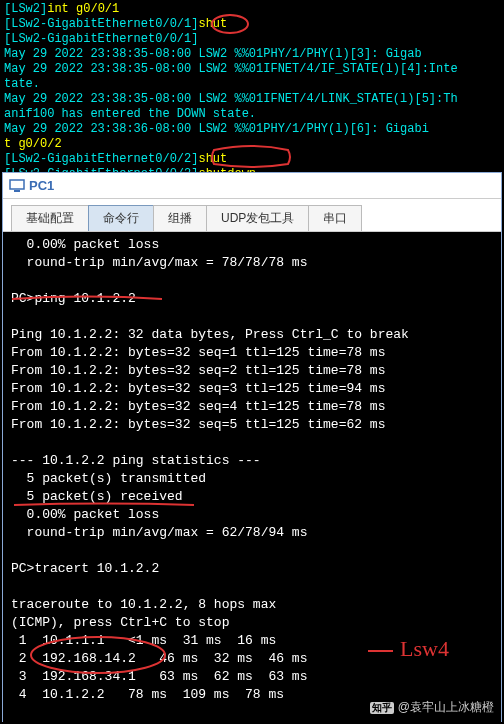 This screenshot has height=724, width=504. What do you see at coordinates (252, 40) in the screenshot?
I see `term-line: [LSw2-GigabitEthernet0/0/1]` at bounding box center [252, 40].